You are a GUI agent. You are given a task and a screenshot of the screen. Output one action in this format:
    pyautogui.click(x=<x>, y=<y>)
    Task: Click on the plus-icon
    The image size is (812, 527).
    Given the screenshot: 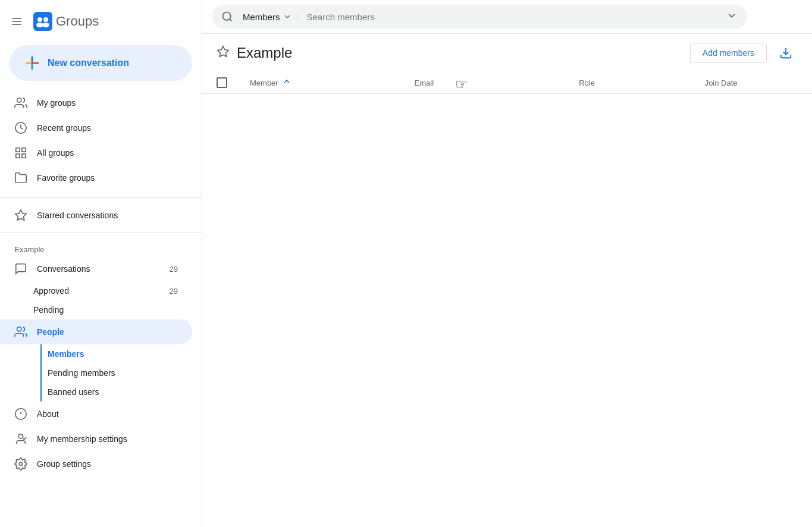 What is the action you would take?
    pyautogui.click(x=32, y=63)
    